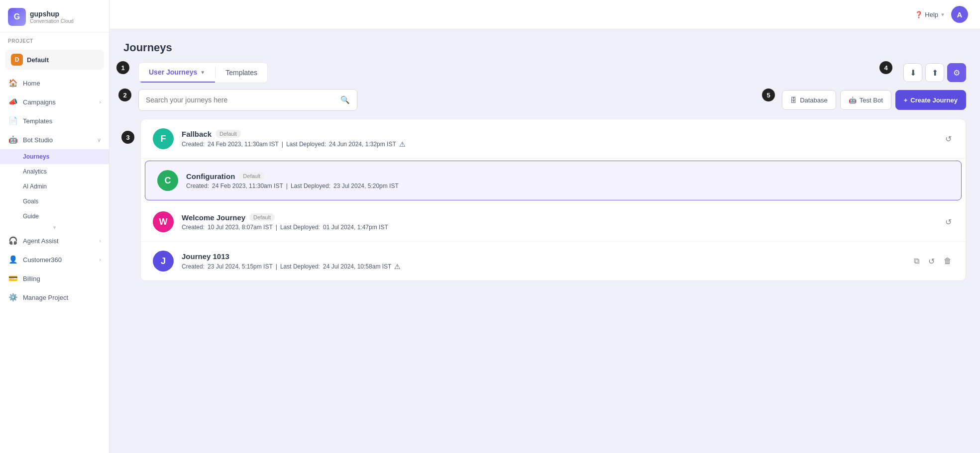 This screenshot has height=453, width=980. I want to click on logo-area: G gupshup Conversation Cloud, so click(55, 16).